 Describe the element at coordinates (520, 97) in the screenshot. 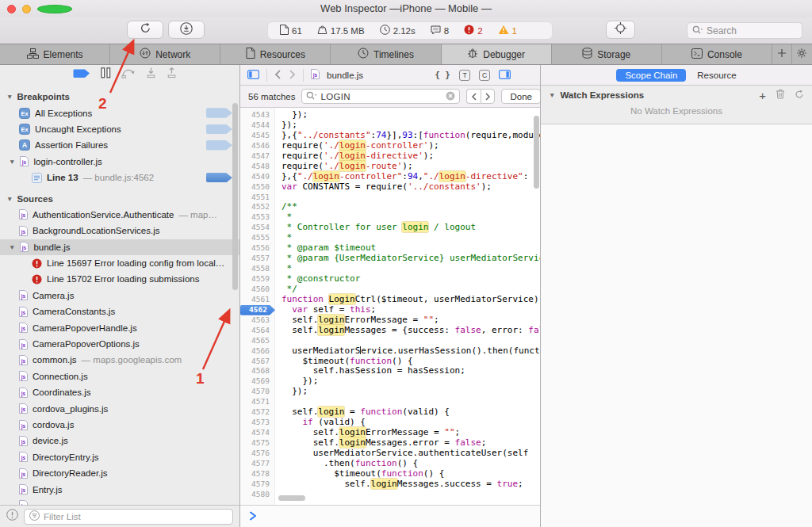

I see `done-button: Done` at that location.